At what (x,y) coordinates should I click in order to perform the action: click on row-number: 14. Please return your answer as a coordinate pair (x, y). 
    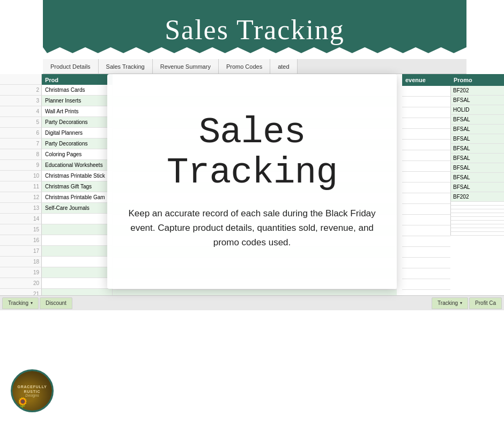
    Looking at the image, I should click on (21, 219).